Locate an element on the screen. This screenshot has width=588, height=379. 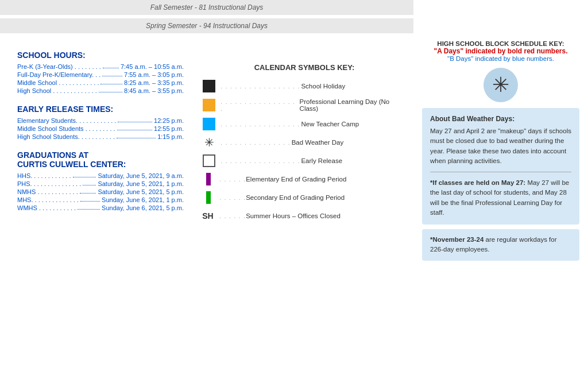
symbol-elementary-grading: . . . . . . Elementary End of Grading Pe… is located at coordinates (304, 179).